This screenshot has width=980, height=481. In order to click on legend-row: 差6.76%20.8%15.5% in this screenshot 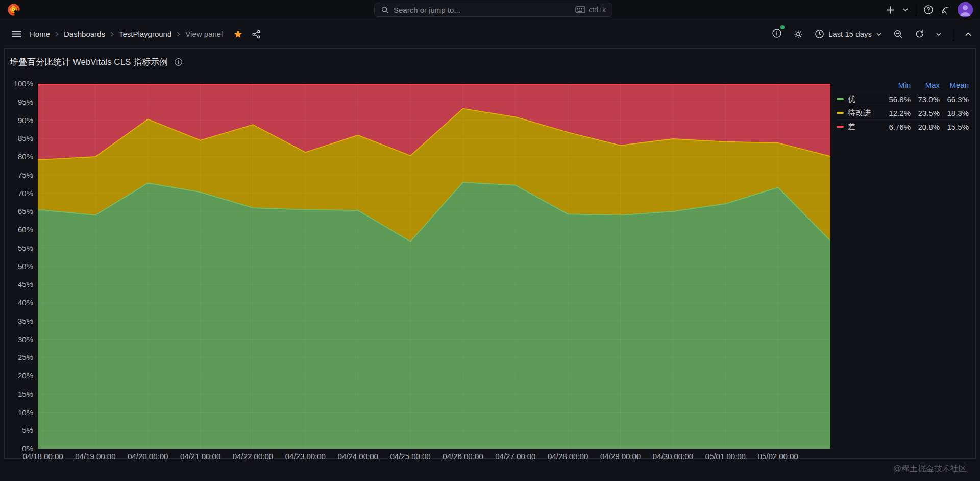, I will do `click(903, 127)`.